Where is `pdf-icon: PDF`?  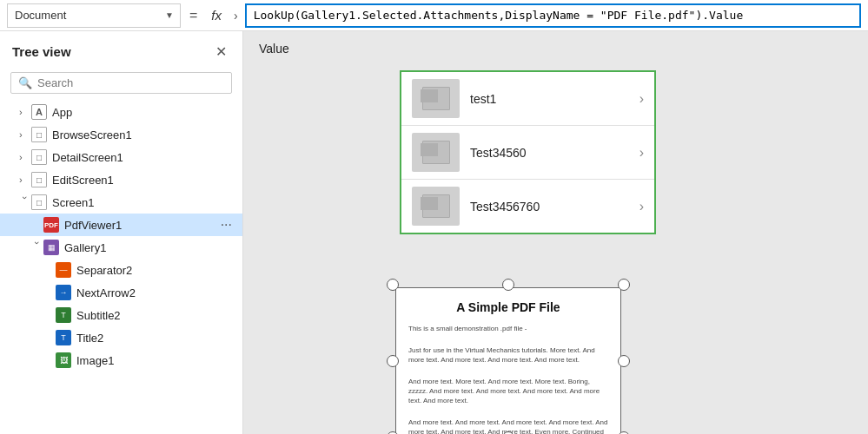
pdf-icon: PDF is located at coordinates (51, 225).